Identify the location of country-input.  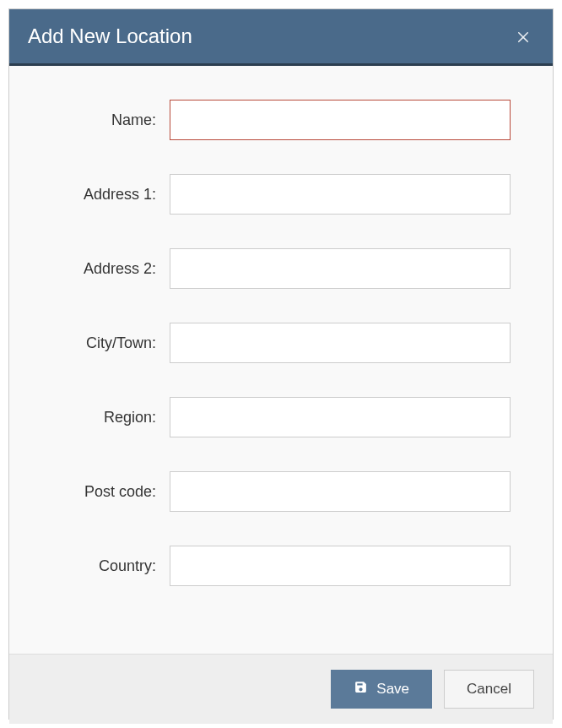
(340, 566).